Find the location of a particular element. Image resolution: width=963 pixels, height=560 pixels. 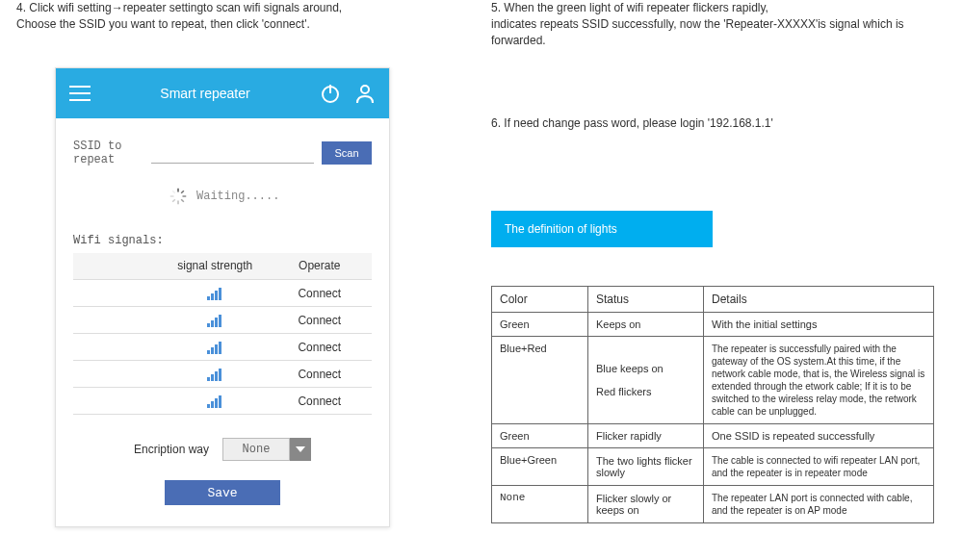

waiting-text: Waiting..... is located at coordinates (238, 196).